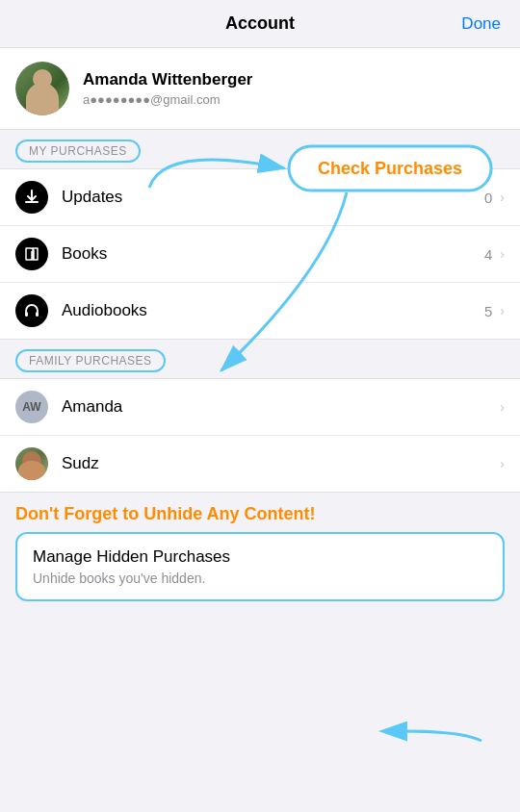  I want to click on audiobooks-label: Audiobooks, so click(273, 311).